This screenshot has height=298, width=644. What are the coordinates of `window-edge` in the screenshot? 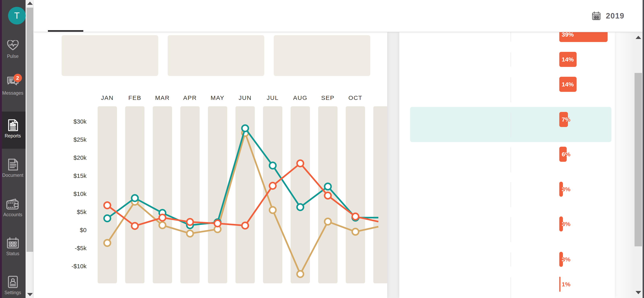 It's located at (643, 149).